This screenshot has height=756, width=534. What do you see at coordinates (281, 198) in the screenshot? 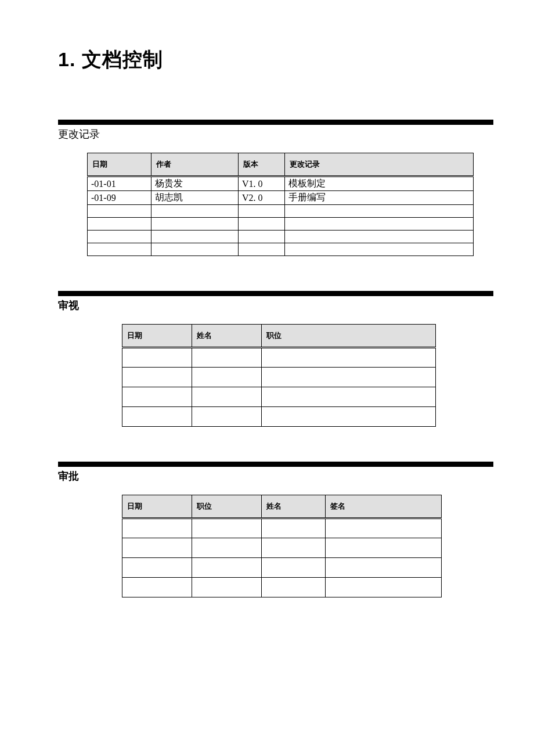
I see `table-row: -01-09 胡志凯 V2. 0 手册编写` at bounding box center [281, 198].